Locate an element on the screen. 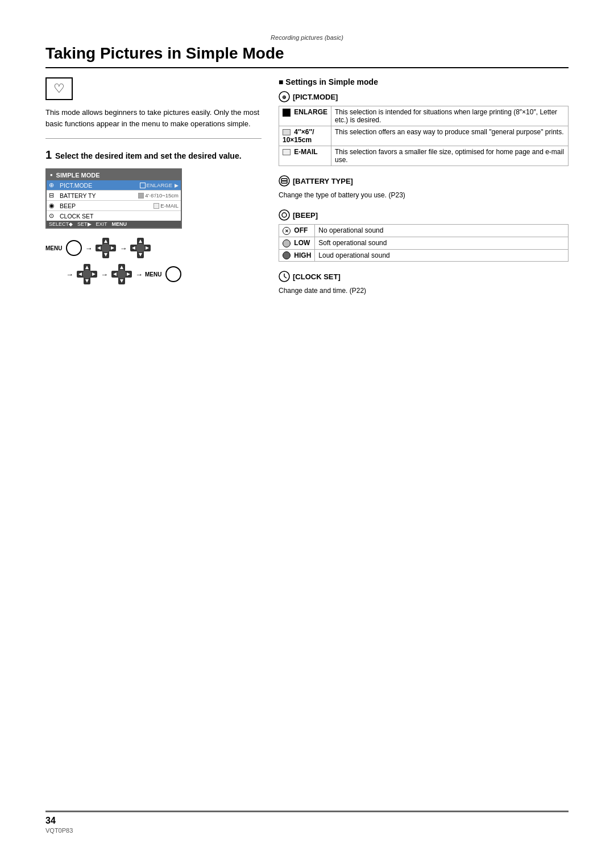  email-icon is located at coordinates (287, 152).